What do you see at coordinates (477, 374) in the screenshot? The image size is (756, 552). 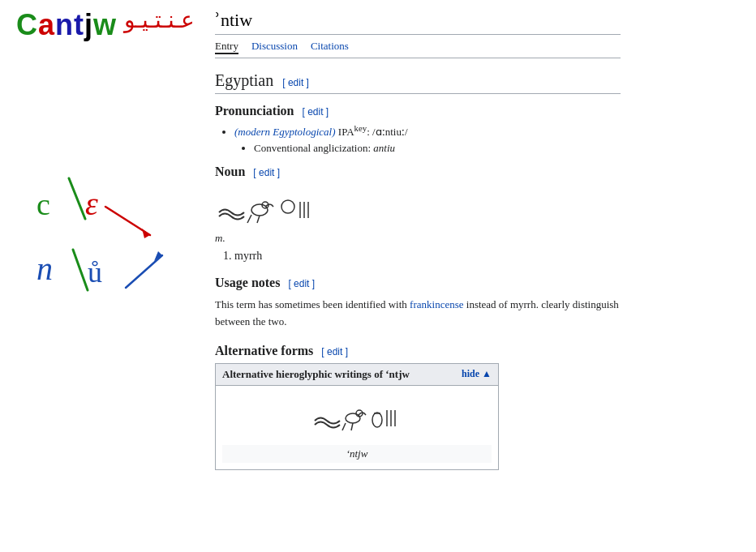 I see `hide-button: hide ▲` at bounding box center [477, 374].